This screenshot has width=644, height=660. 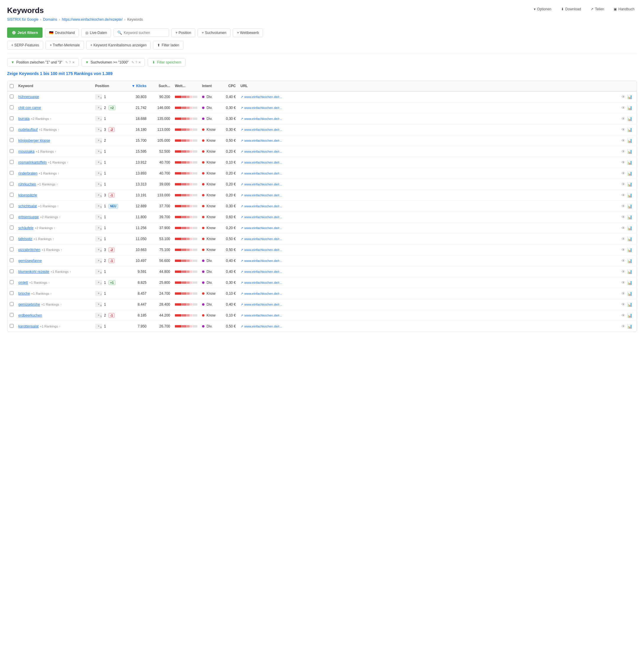 I want to click on kannibalismus-button: + Keyword Kannibalismus anzeigen, so click(x=118, y=45).